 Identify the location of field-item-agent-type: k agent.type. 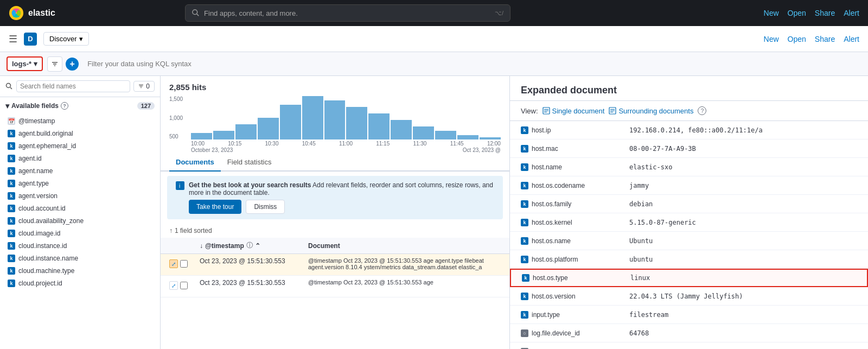
(80, 183).